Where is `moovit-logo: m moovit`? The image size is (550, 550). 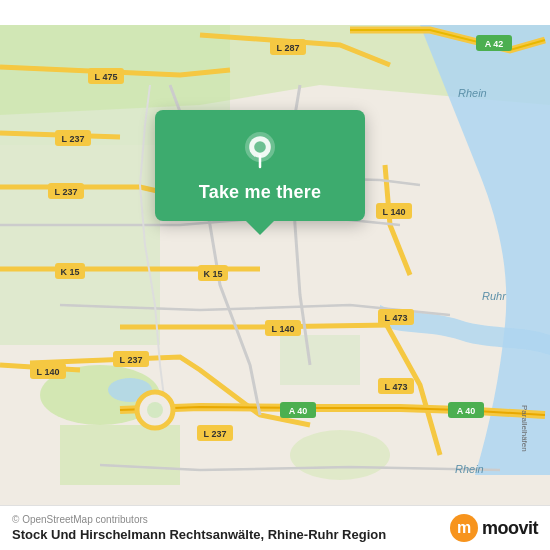
moovit-logo: m moovit is located at coordinates (494, 528).